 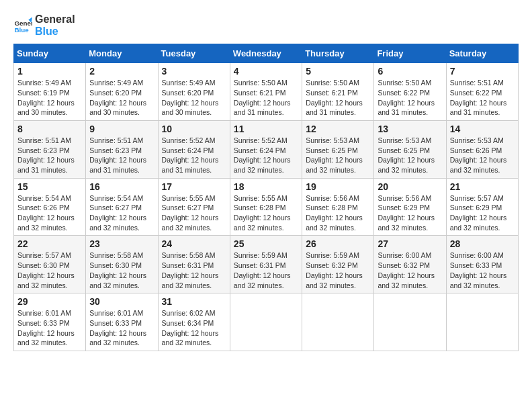 What do you see at coordinates (266, 270) in the screenshot?
I see `day-info: Sunrise: 5:59 AM Sunset: 6:31 PM Dayligh…` at bounding box center [266, 270].